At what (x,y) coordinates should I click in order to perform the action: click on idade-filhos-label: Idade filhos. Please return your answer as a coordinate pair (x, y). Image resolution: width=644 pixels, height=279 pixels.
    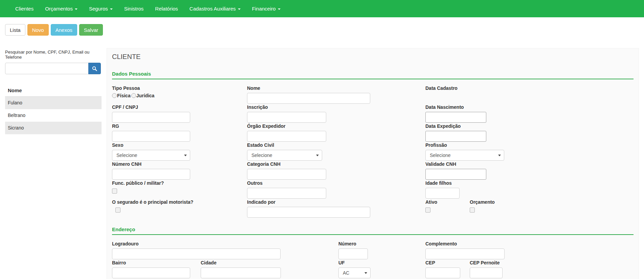
    Looking at the image, I should click on (529, 183).